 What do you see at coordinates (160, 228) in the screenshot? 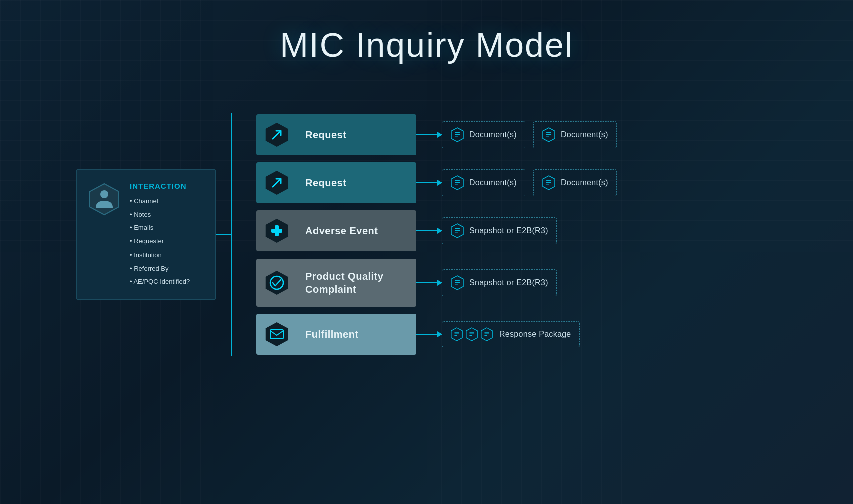
I see `interaction-item-emails: • Emails` at bounding box center [160, 228].